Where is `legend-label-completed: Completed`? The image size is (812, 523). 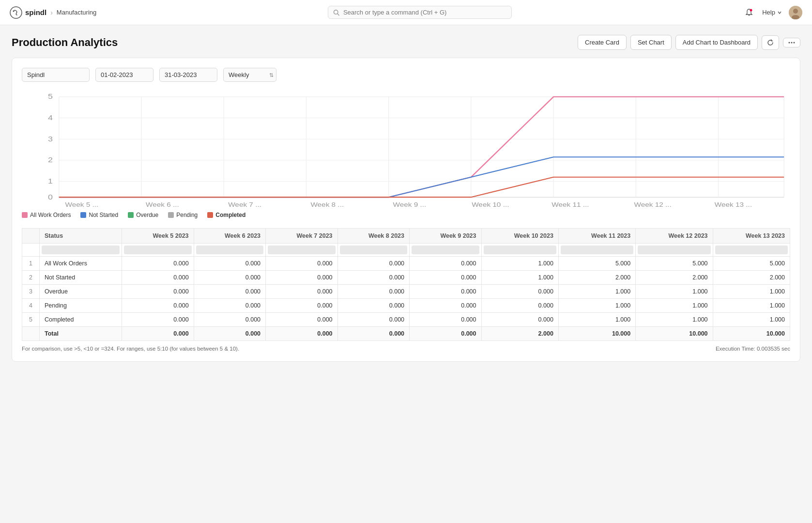
legend-label-completed: Completed is located at coordinates (230, 215).